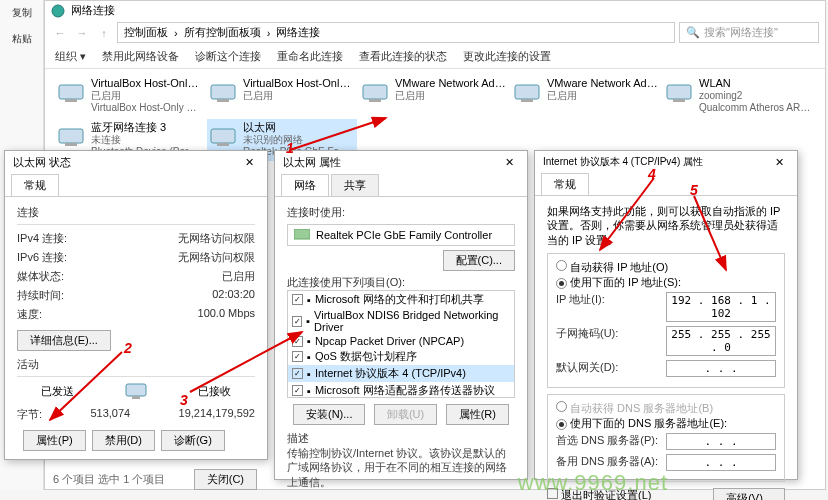 The width and height of the screenshot is (828, 500). Describe the element at coordinates (721, 462) in the screenshot. I see `dns2-input: . . .` at that location.